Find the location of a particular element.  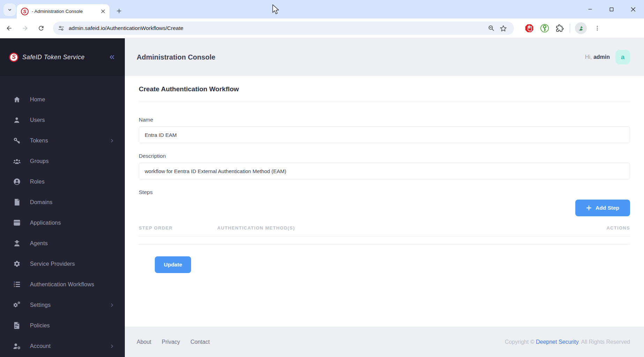

update-button: Update is located at coordinates (173, 265).